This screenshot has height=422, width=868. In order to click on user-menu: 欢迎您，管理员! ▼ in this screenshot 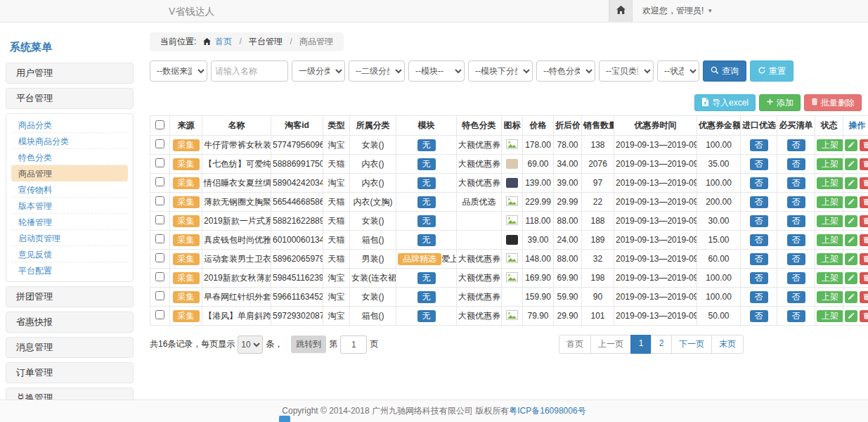, I will do `click(678, 11)`.